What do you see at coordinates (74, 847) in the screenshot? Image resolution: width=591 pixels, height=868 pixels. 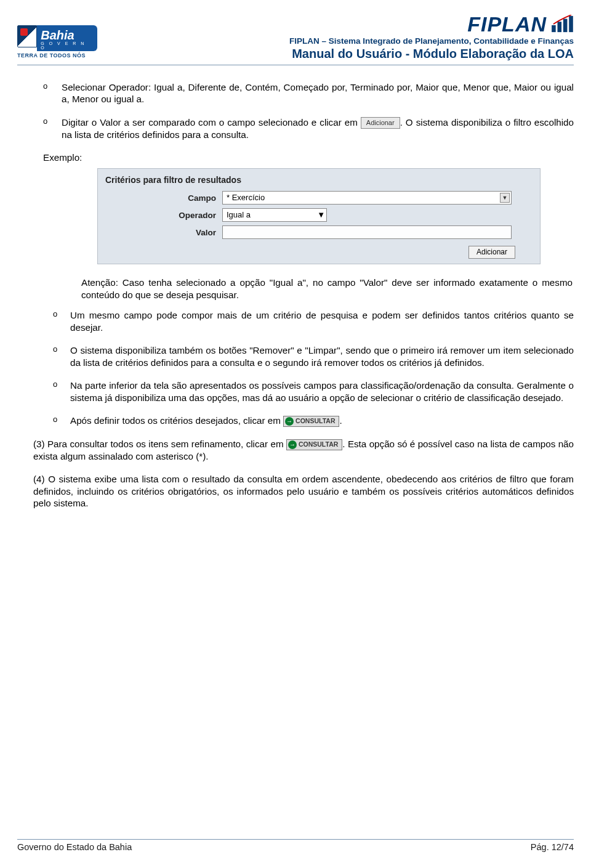 I see `footer-left: Governo do Estado da Bahia` at bounding box center [74, 847].